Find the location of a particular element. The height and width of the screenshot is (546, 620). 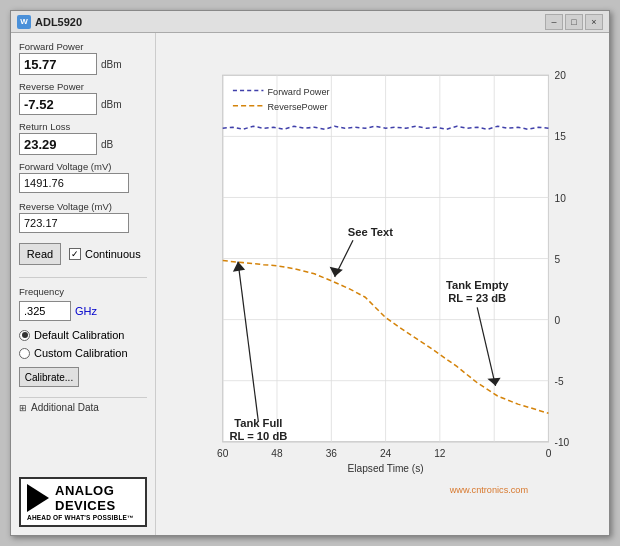

fwd-voltage-section: Forward Voltage (mV) is located at coordinates (83, 177).